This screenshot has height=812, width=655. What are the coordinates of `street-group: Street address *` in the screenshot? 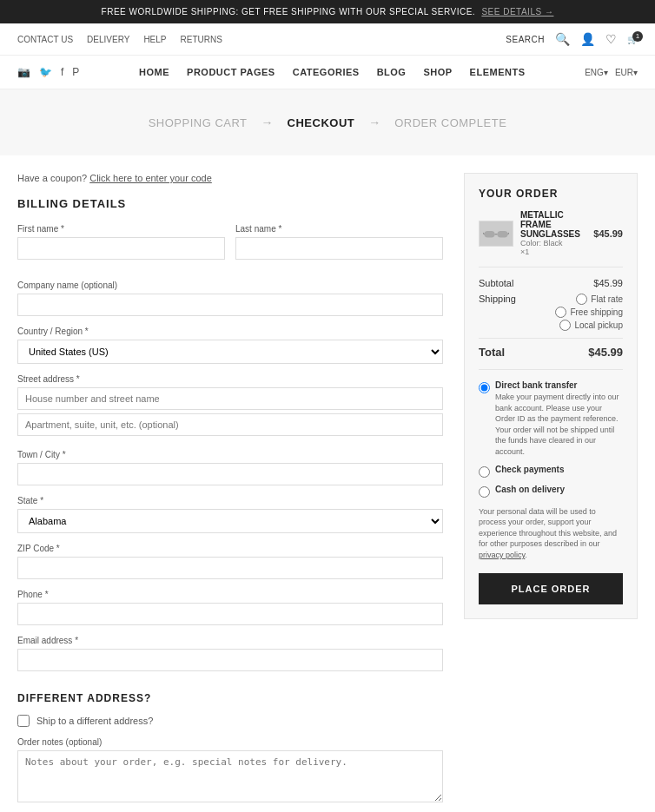 It's located at (230, 406).